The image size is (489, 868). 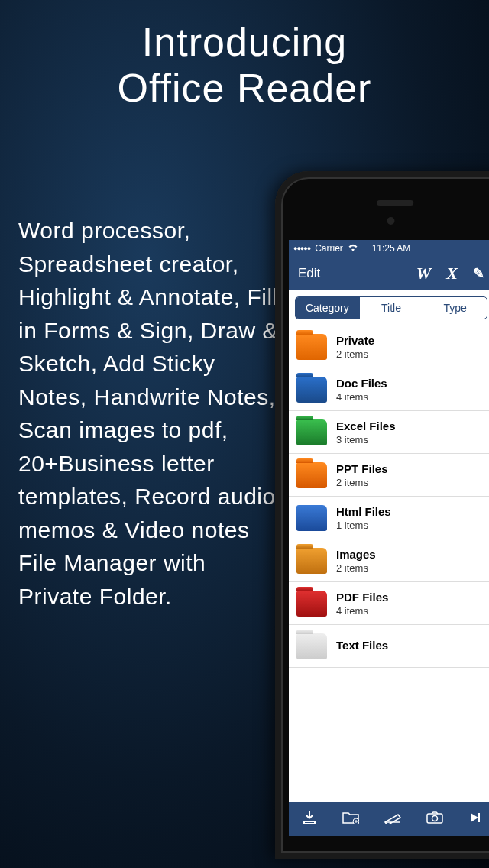 What do you see at coordinates (351, 819) in the screenshot?
I see `new-folder-icon` at bounding box center [351, 819].